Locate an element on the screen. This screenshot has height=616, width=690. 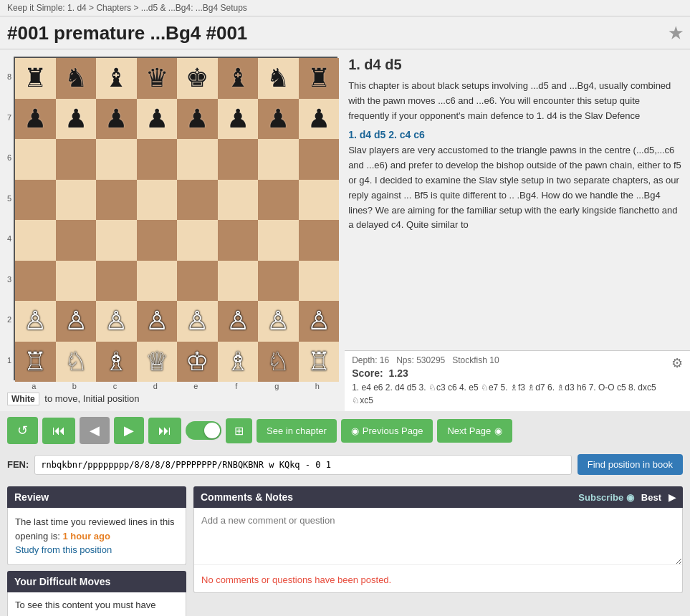
best-label: Best is located at coordinates (651, 497).